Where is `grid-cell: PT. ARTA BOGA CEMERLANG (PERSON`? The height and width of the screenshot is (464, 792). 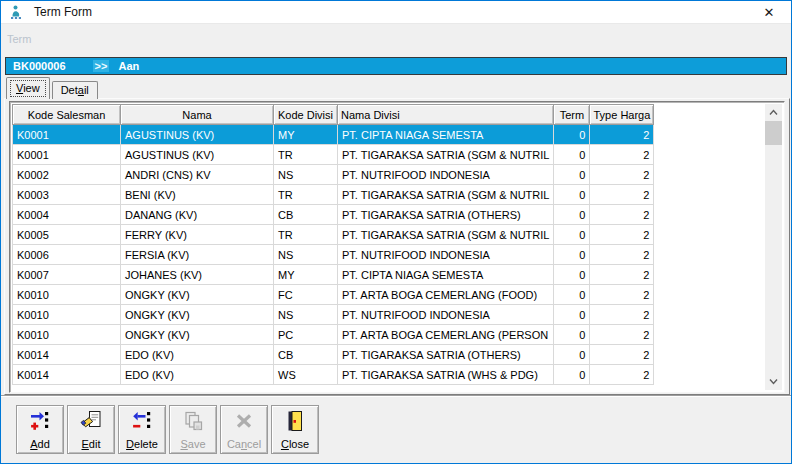
grid-cell: PT. ARTA BOGA CEMERLANG (PERSON is located at coordinates (446, 335).